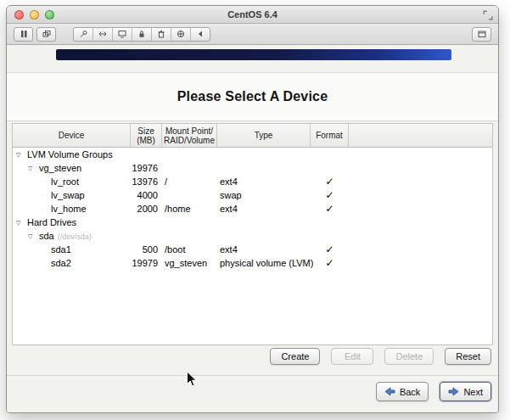  What do you see at coordinates (253, 182) in the screenshot?
I see `table-row: lv_root13976/ext4✓` at bounding box center [253, 182].